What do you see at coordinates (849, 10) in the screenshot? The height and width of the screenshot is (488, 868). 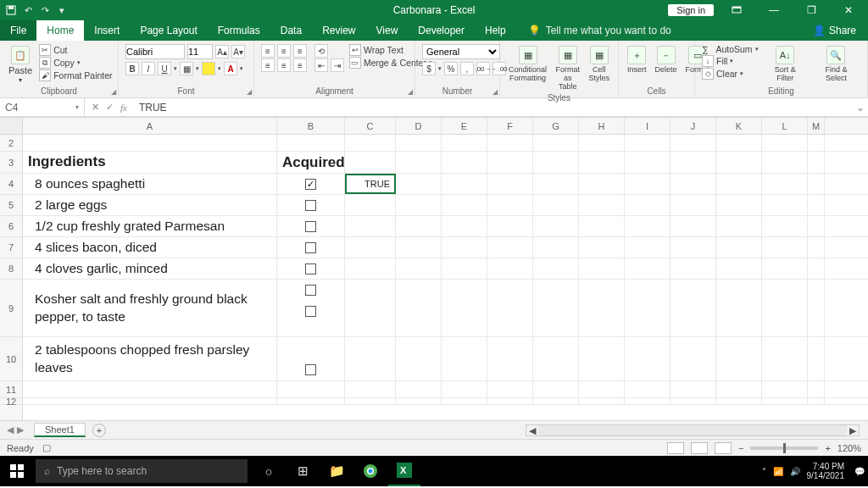 I see `close-button: ✕` at bounding box center [849, 10].